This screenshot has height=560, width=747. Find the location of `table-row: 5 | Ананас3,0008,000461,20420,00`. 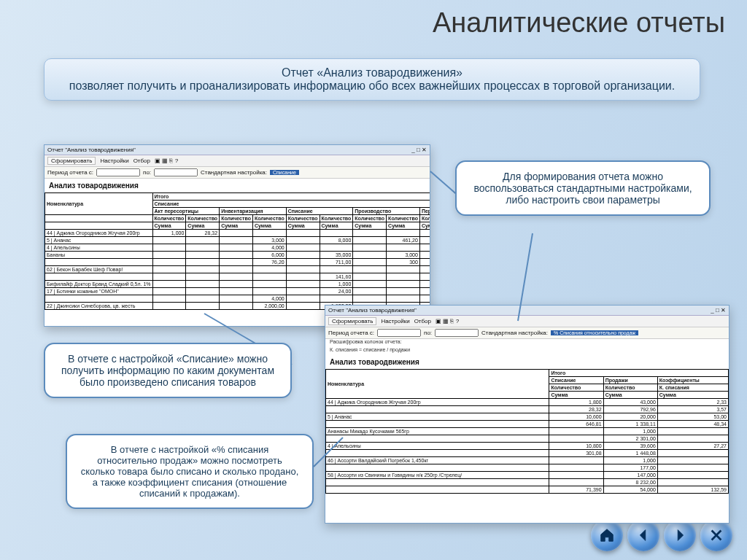

table-row: 5 | Ананас3,0008,000461,20420,00 is located at coordinates (238, 241).